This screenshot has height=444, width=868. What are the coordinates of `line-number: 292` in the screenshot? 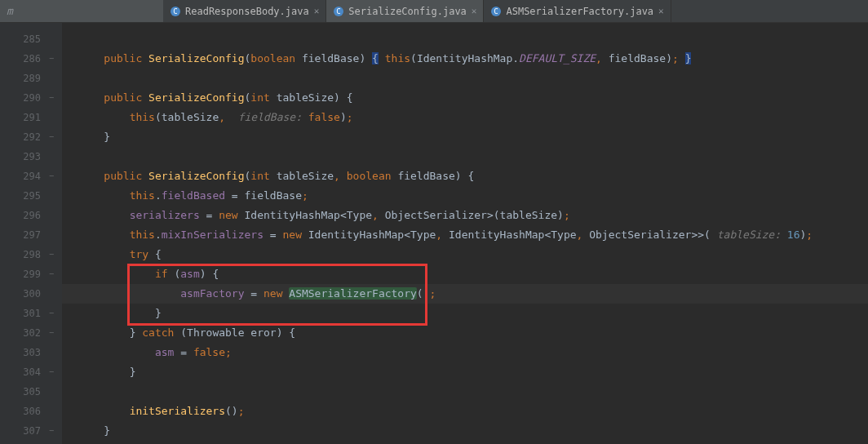 It's located at (23, 137).